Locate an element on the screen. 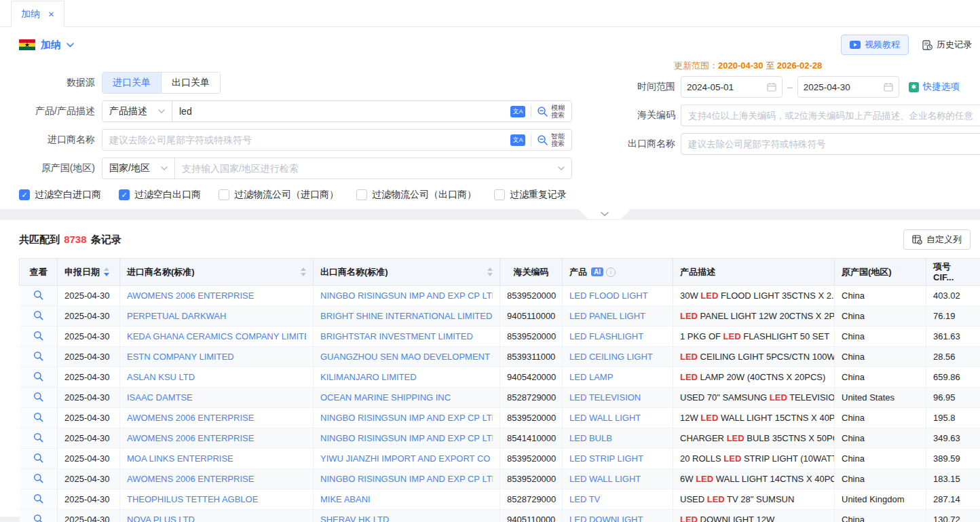 The width and height of the screenshot is (980, 522). datasource-option-export: 出口关单 is located at coordinates (190, 83).